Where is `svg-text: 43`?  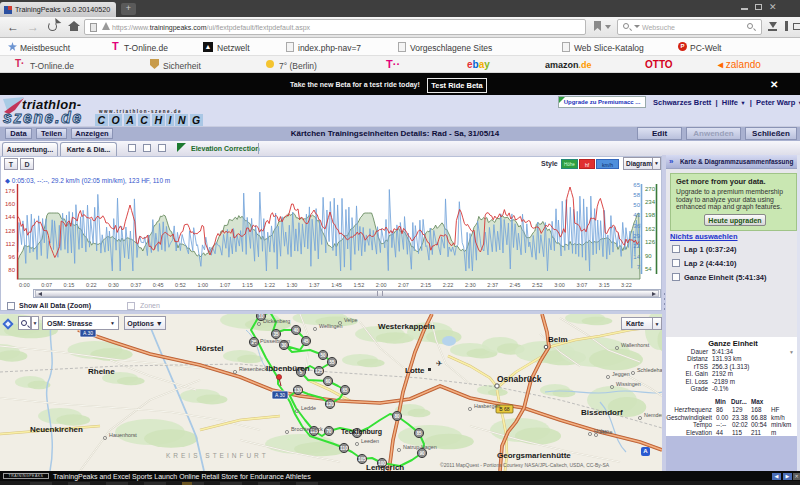 svg-text: 43 is located at coordinates (636, 215).